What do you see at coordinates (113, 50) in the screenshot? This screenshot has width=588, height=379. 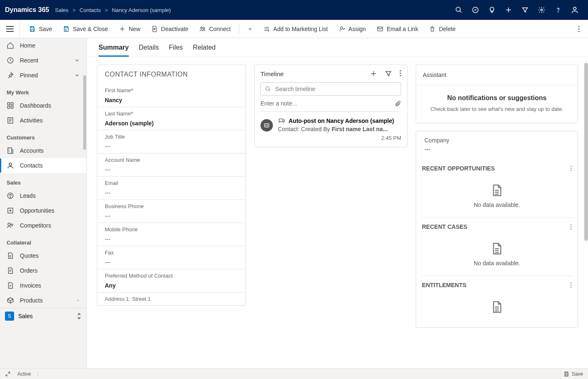 I see `tab-summary: Summary` at bounding box center [113, 50].